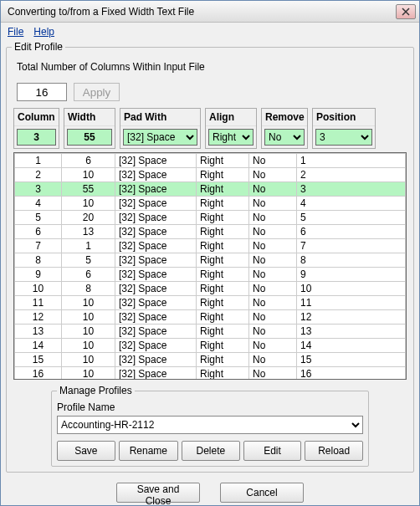  What do you see at coordinates (406, 12) in the screenshot?
I see `close-button` at bounding box center [406, 12].